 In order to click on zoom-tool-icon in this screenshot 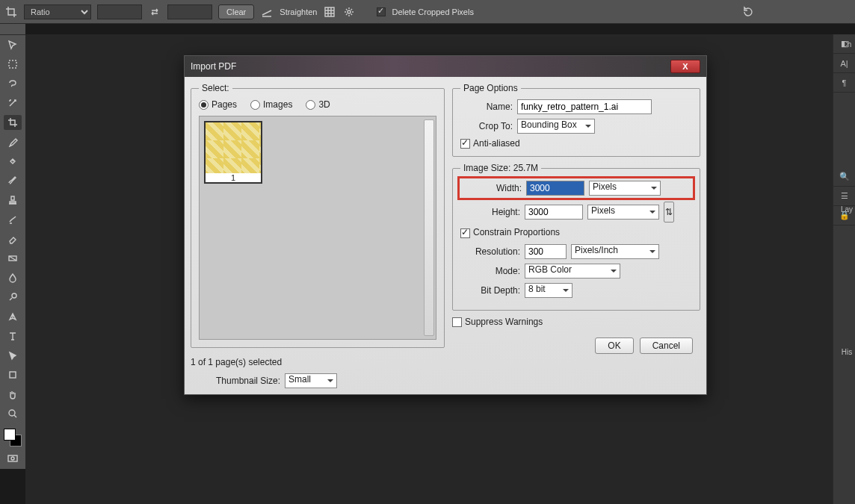, I will do `click(13, 414)`.